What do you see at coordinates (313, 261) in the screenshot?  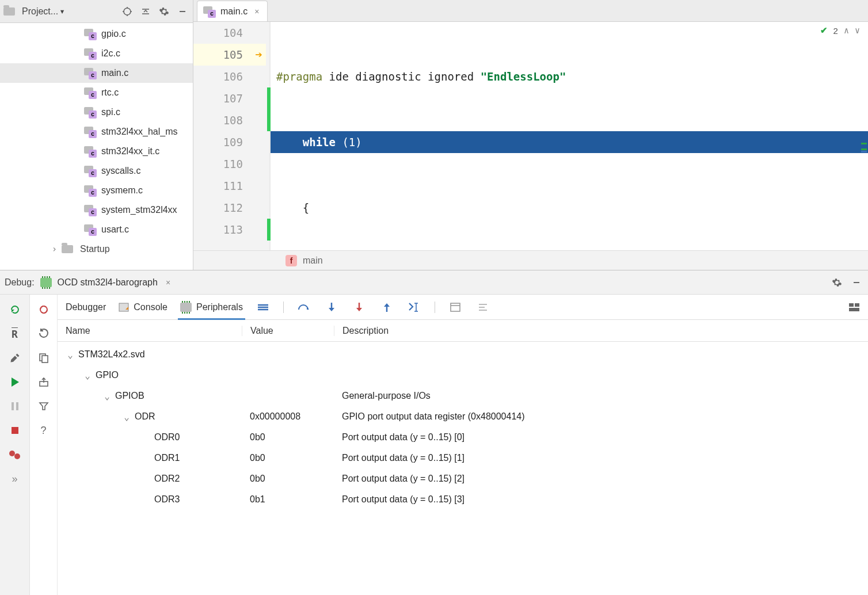 I see `breadcrumb-function: main` at bounding box center [313, 261].